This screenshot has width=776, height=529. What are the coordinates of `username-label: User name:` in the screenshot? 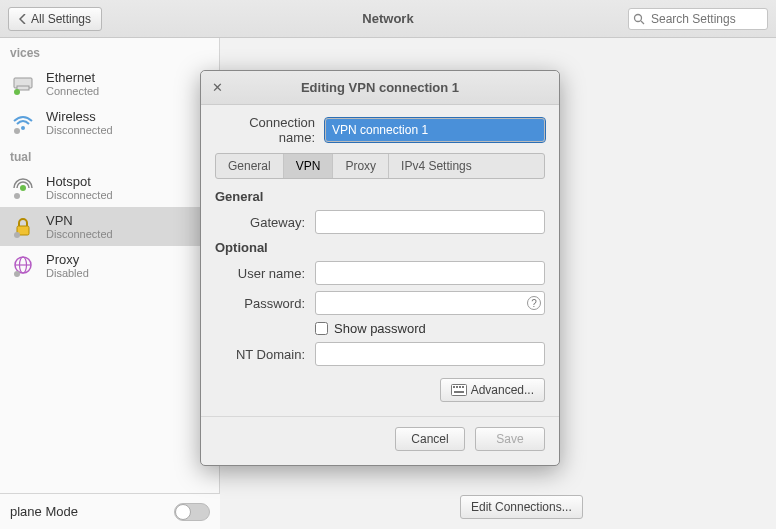 It's located at (265, 274).